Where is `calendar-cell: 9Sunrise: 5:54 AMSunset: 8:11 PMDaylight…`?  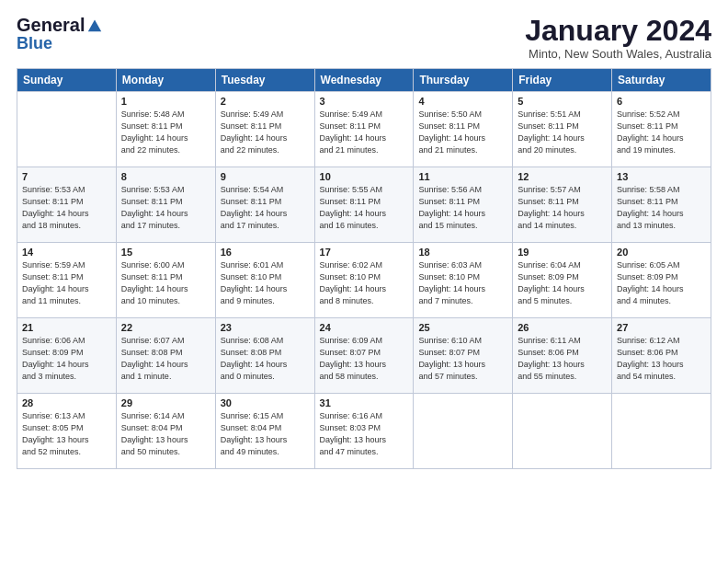
calendar-cell: 9Sunrise: 5:54 AMSunset: 8:11 PMDaylight… is located at coordinates (265, 205).